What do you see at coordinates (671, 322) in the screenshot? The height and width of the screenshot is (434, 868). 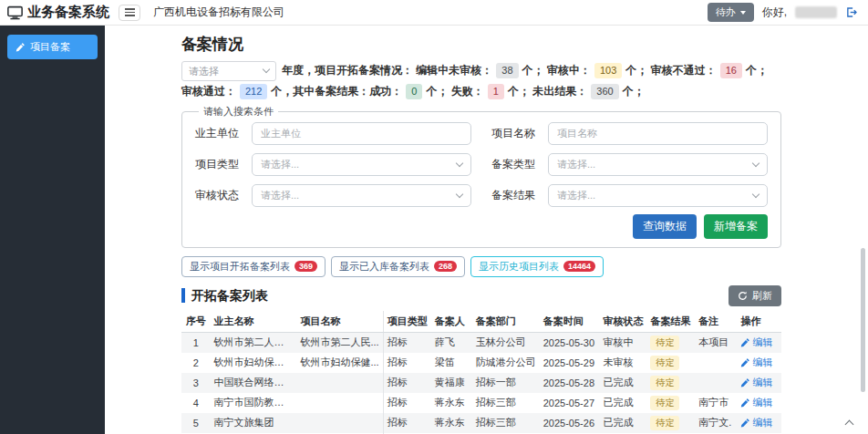 I see `column-header: 备案结果` at bounding box center [671, 322].